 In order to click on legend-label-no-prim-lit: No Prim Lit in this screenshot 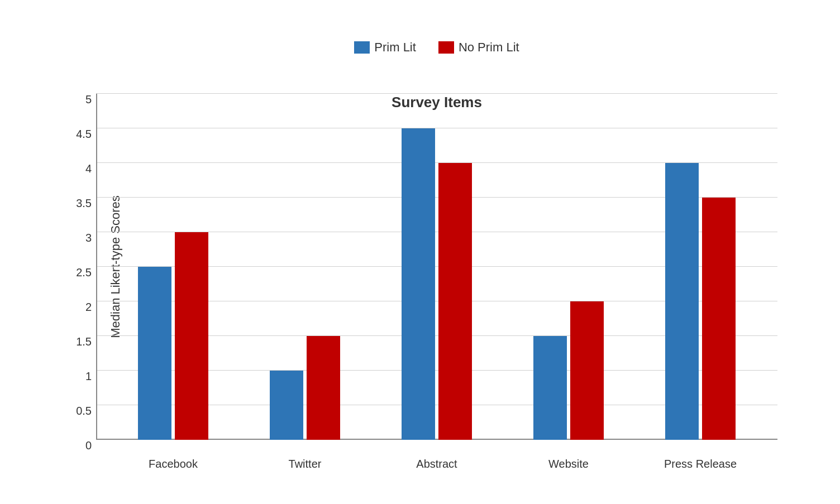, I will do `click(489, 47)`.